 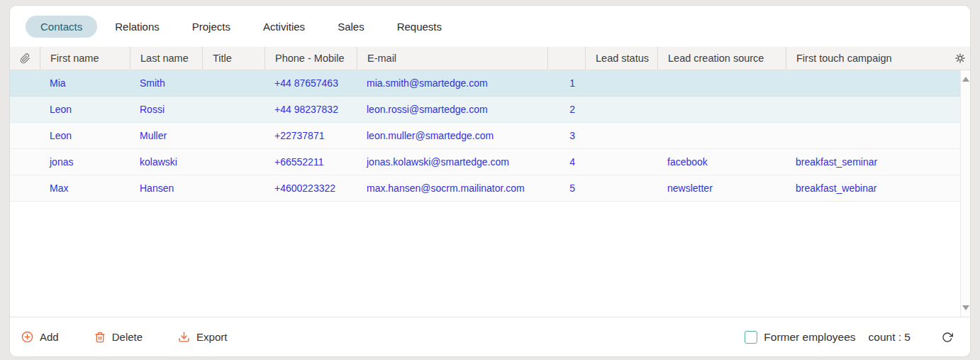 I want to click on table-row: Mia Smith +44 87657463 mia.smith@smarted…, so click(x=485, y=84).